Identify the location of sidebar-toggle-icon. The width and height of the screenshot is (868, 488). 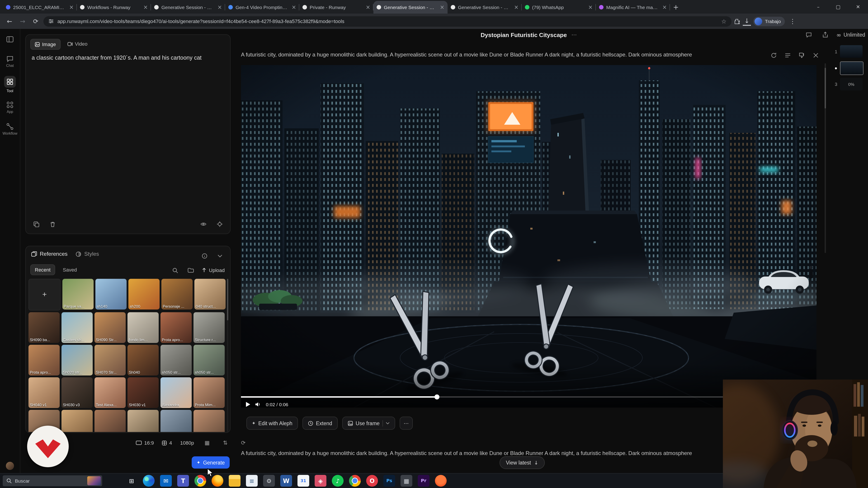
(10, 39).